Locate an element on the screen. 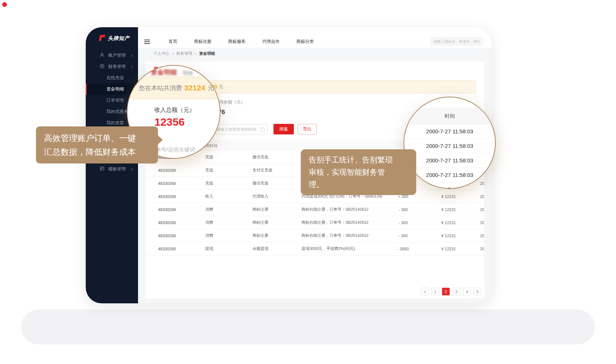 The width and height of the screenshot is (616, 364). sidebar-item-template: 模板管理 ∨ is located at coordinates (112, 169).